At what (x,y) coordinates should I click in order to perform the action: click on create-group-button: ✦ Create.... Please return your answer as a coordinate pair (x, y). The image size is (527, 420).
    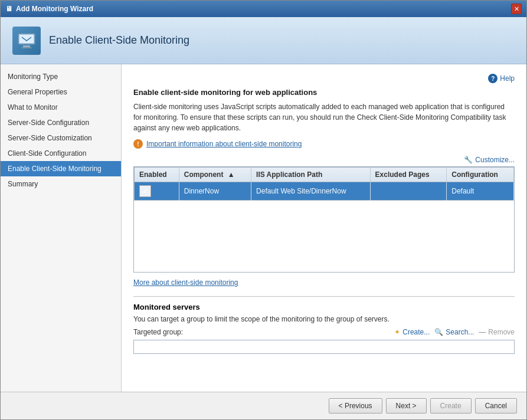
    Looking at the image, I should click on (412, 332).